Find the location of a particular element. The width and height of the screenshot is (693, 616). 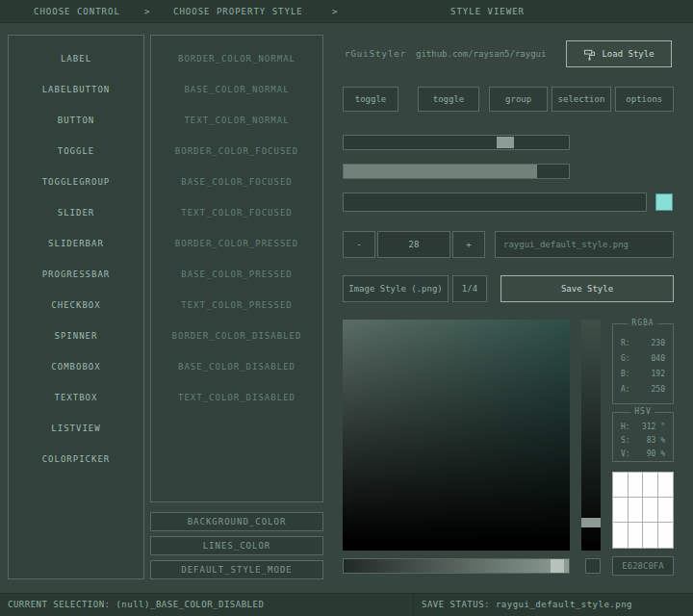

load-style-button: Load Style is located at coordinates (619, 54).